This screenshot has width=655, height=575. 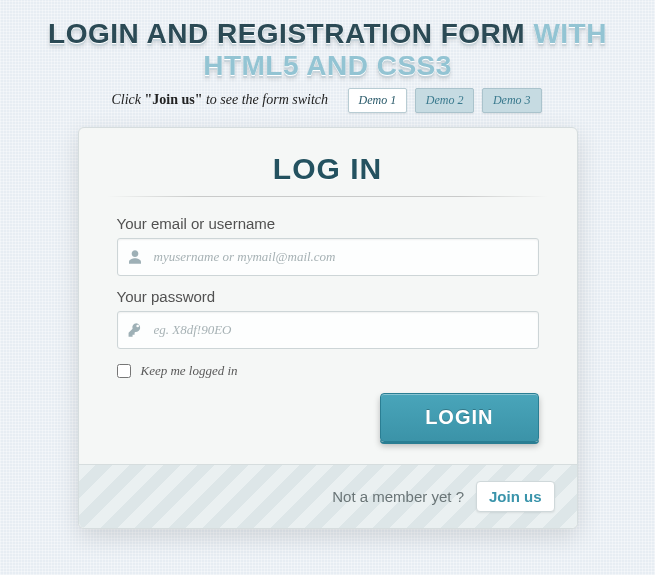 I want to click on password-label: Your password, so click(x=328, y=296).